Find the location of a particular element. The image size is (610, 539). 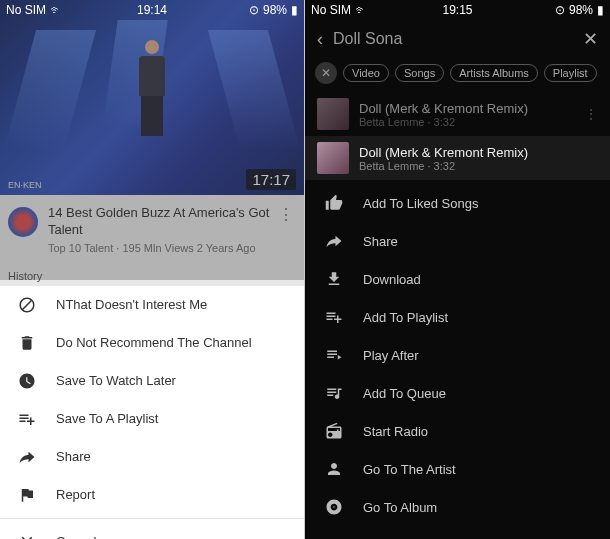

menu-label: Save To Watch Later is located at coordinates (116, 380).